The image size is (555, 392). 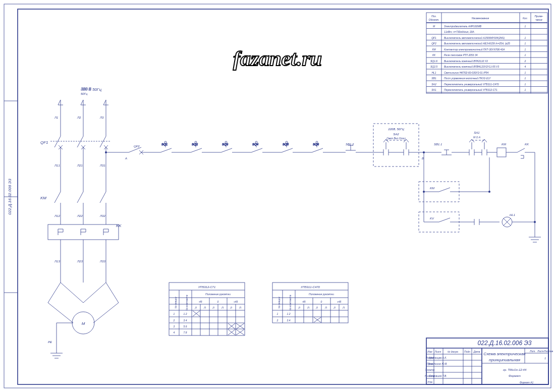 What do you see at coordinates (477, 43) in the screenshot?
I see `svg-text:Выключатель автоматический АЕ3: Выключатель автоматический АЕ3-М159 In=2…` at bounding box center [477, 43].